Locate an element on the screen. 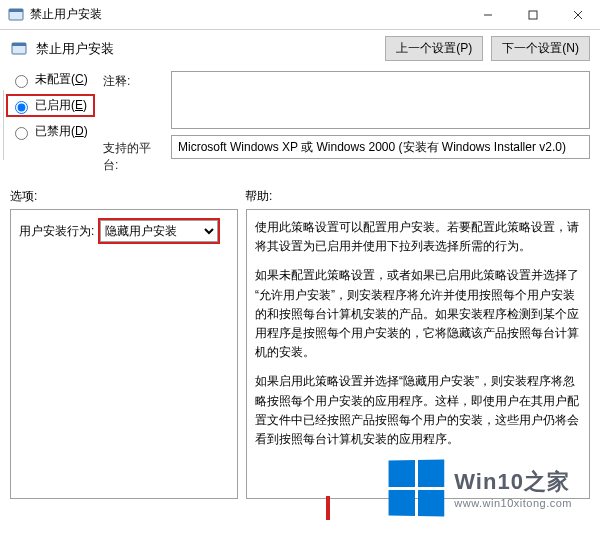 The height and width of the screenshot is (538, 600). behavior-select: 隐藏用户安装 is located at coordinates (159, 231).